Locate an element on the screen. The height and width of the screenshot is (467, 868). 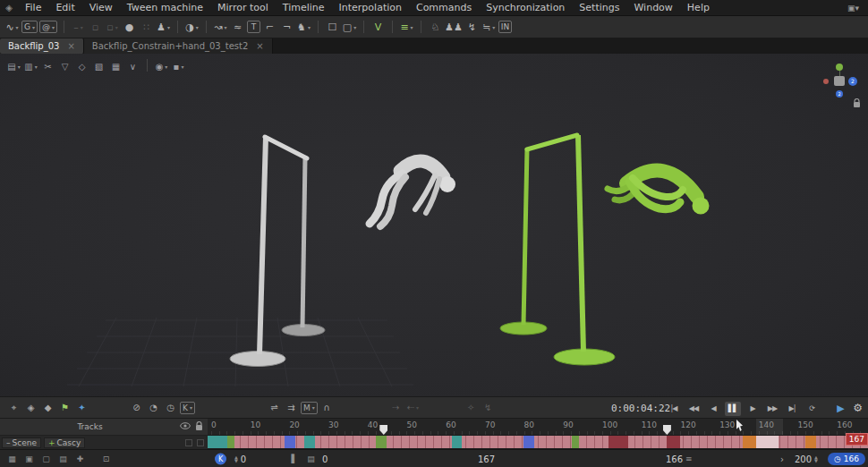
loop-toggle-button: ⟳ is located at coordinates (812, 409).